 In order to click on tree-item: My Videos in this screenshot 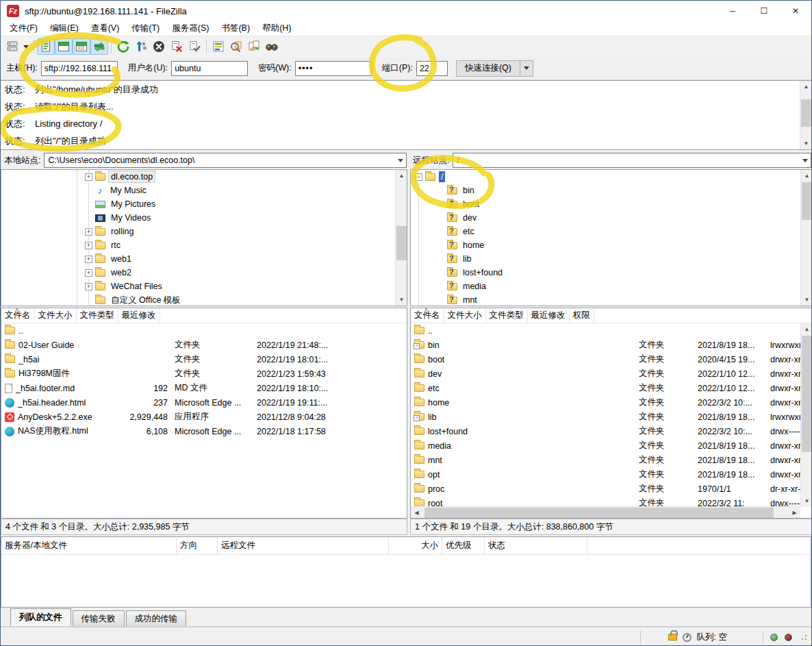, I will do `click(204, 218)`.